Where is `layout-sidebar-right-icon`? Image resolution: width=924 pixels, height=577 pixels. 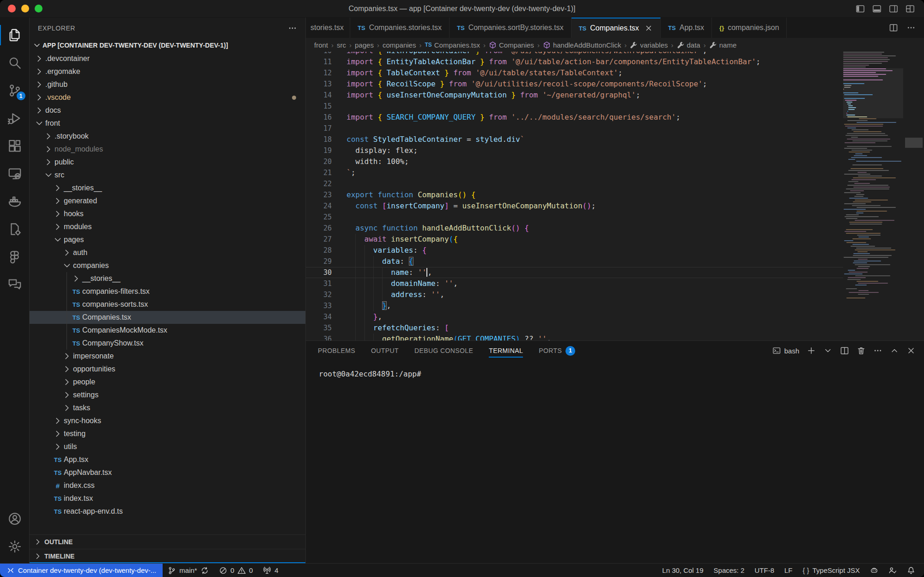
layout-sidebar-right-icon is located at coordinates (894, 9).